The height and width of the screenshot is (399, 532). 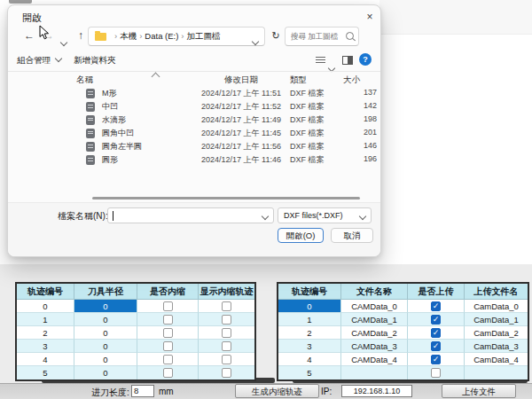 I want to click on view-mode-icon, so click(x=321, y=60).